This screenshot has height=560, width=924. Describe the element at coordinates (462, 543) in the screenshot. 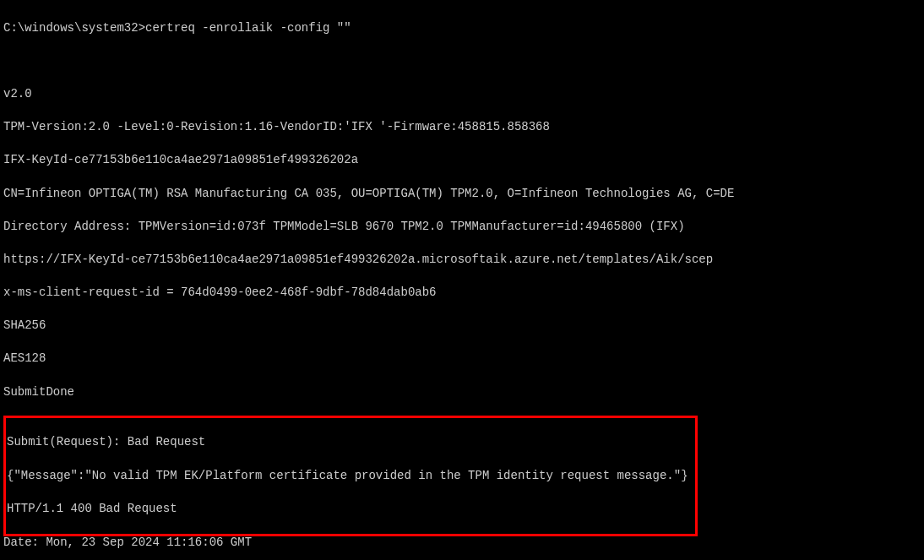

I see `date-line: Date: Mon, 23 Sep 2024 11:16:06 GMT` at that location.